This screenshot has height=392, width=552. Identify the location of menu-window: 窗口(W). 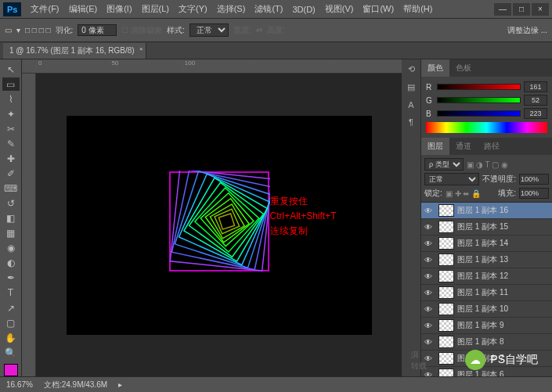
(378, 9).